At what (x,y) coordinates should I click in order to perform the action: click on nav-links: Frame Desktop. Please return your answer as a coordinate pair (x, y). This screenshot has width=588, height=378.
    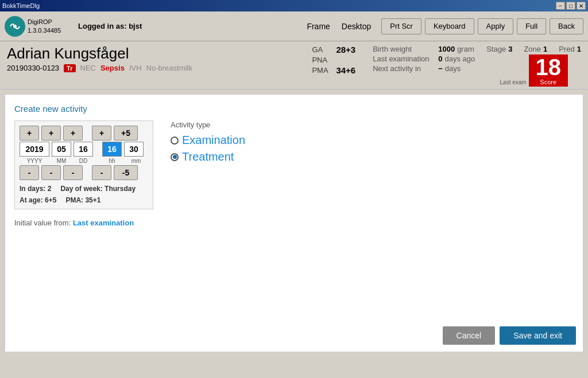
    Looking at the image, I should click on (339, 26).